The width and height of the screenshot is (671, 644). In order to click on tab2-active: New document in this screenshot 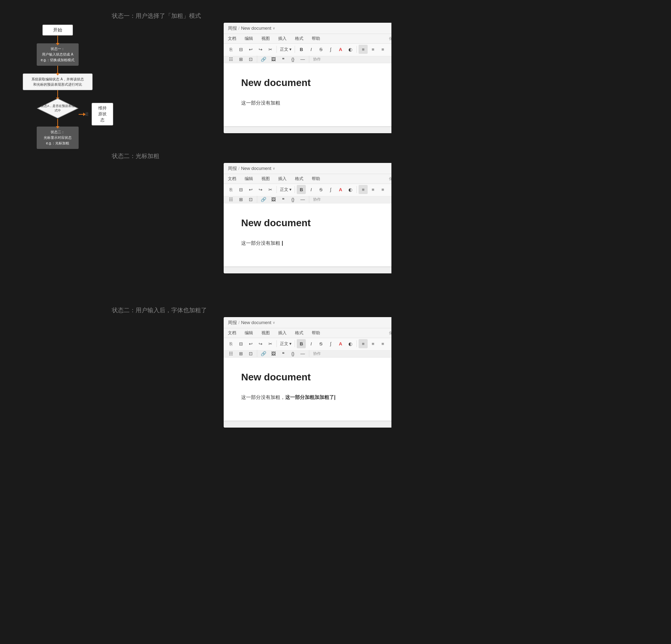, I will do `click(258, 169)`.